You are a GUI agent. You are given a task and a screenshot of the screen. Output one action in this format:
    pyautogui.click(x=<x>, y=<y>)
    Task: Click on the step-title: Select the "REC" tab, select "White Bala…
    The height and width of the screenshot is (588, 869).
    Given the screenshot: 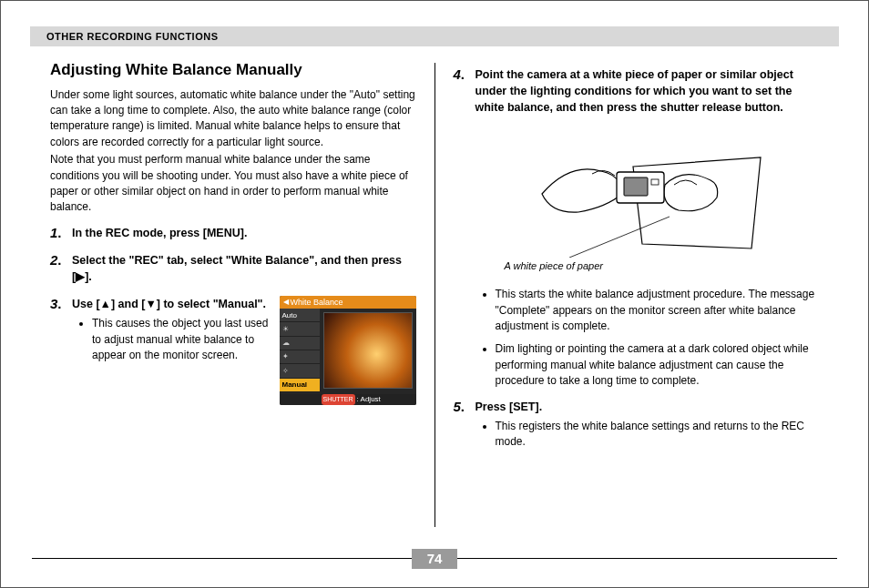 What is the action you would take?
    pyautogui.click(x=244, y=269)
    